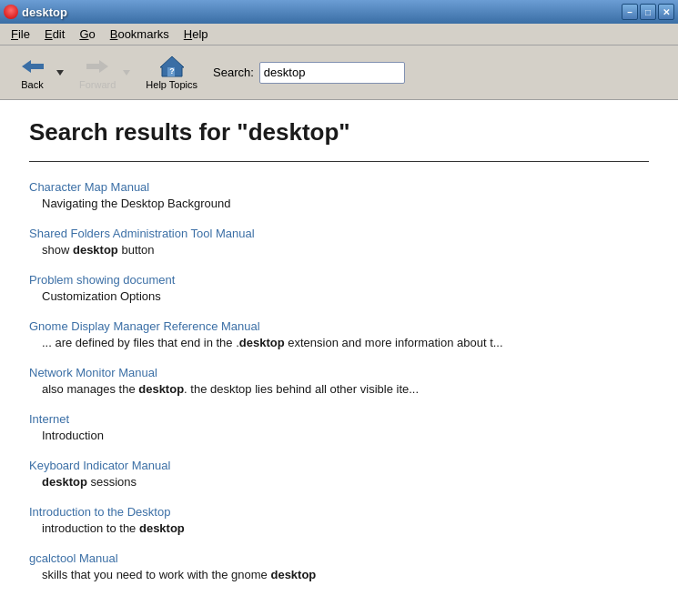  Describe the element at coordinates (346, 528) in the screenshot. I see `result-snippet: introduction to the desktop` at that location.